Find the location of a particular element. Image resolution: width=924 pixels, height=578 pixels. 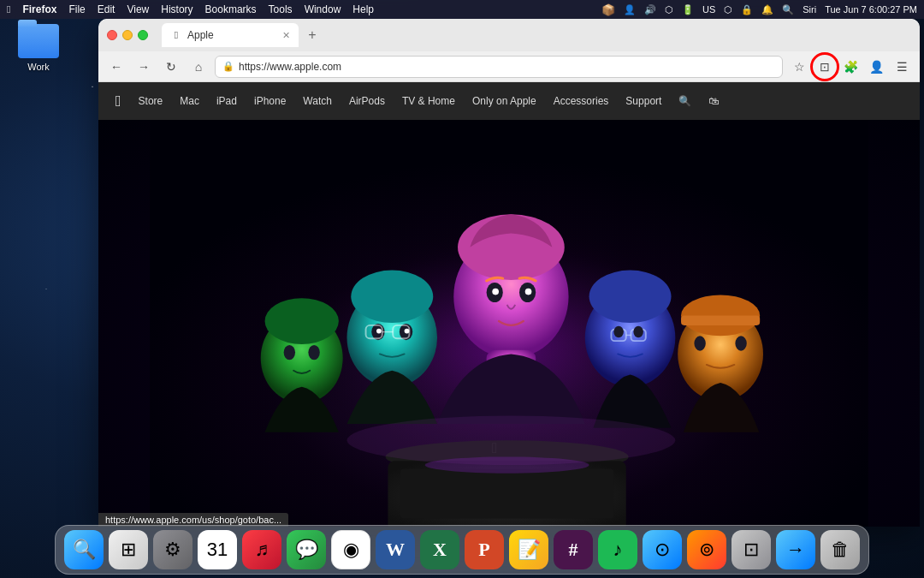

desktop-folder-work: Work is located at coordinates (38, 48).